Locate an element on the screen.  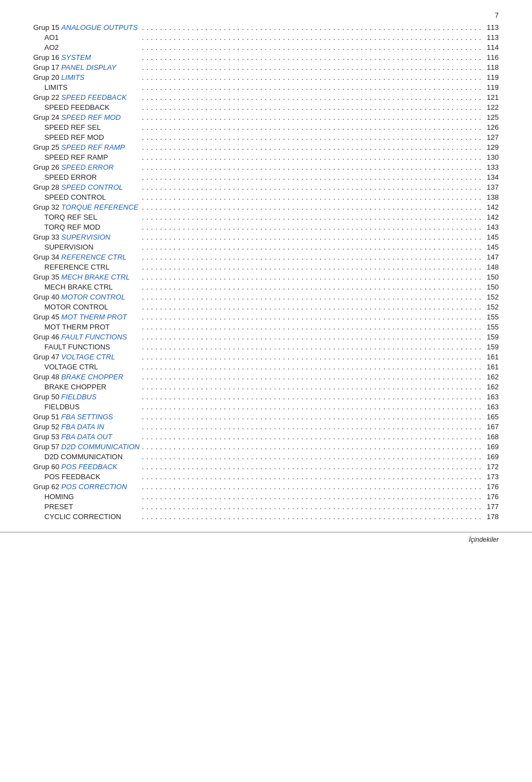
list-item: CYCLIC CORRECTION . . . . . . . . . . . … is located at coordinates (266, 516).